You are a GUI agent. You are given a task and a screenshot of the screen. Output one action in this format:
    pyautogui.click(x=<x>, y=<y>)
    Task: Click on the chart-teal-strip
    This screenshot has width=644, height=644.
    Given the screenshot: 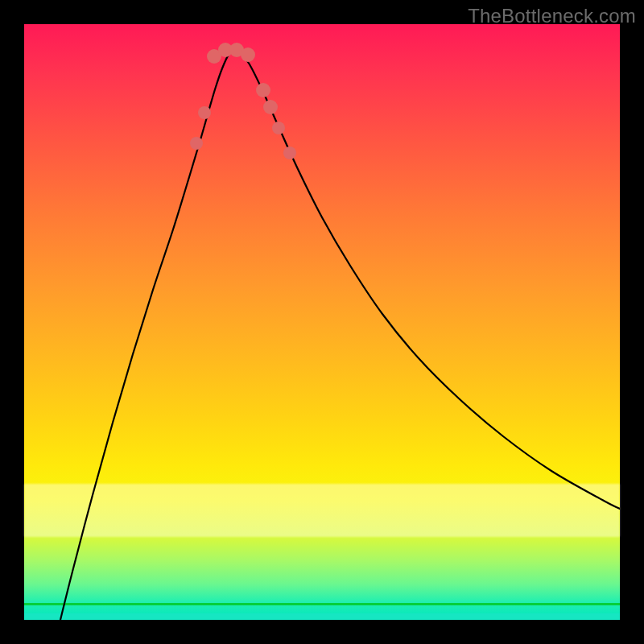 What is the action you would take?
    pyautogui.click(x=322, y=617)
    